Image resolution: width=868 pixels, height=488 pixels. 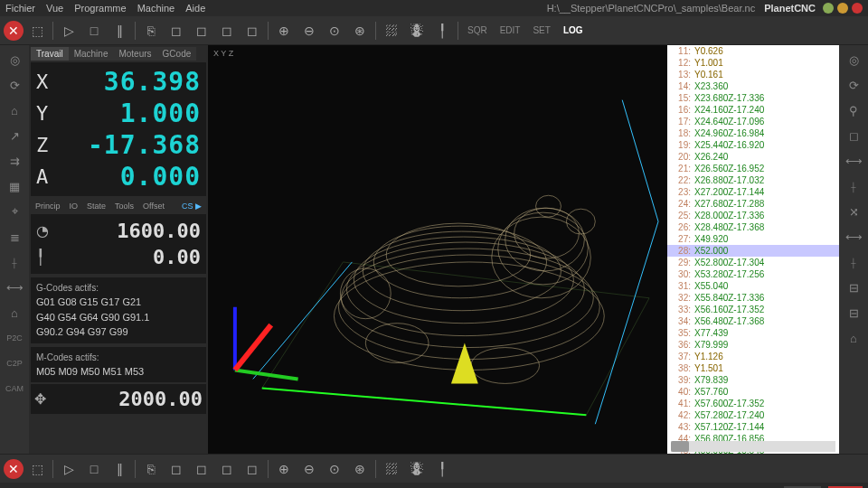 What do you see at coordinates (14, 186) in the screenshot?
I see `grid-icon: ▦` at bounding box center [14, 186].